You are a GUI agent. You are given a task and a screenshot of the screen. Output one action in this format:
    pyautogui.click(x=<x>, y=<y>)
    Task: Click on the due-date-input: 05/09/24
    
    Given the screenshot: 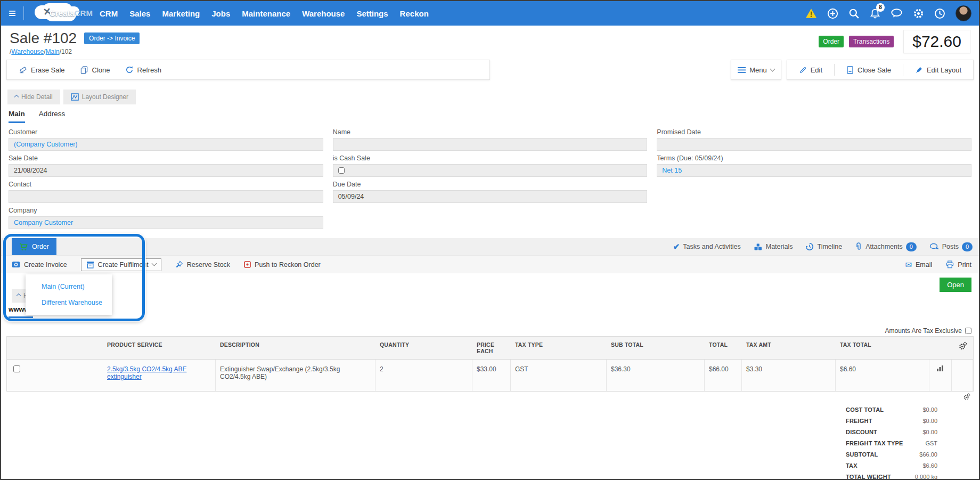 What is the action you would take?
    pyautogui.click(x=490, y=197)
    